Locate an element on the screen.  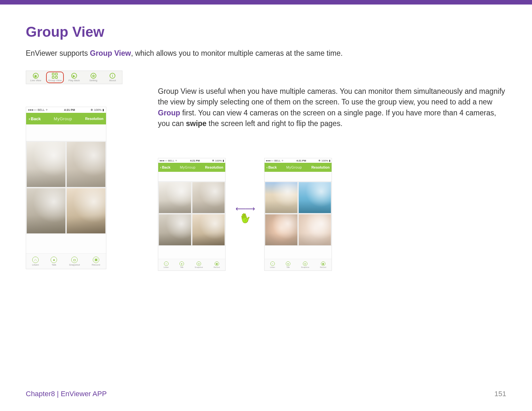
main-paragraph: Group View is useful when you have multi… is located at coordinates (332, 108).